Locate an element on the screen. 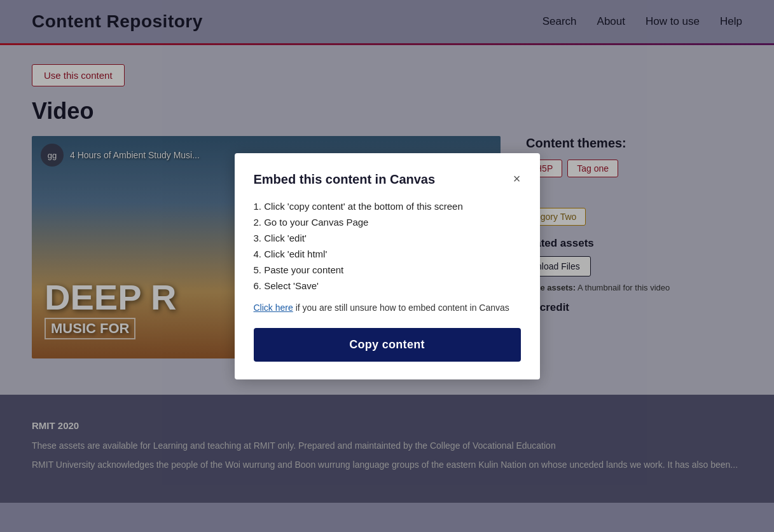  modal-step-6: Select 'Save' is located at coordinates (387, 286).